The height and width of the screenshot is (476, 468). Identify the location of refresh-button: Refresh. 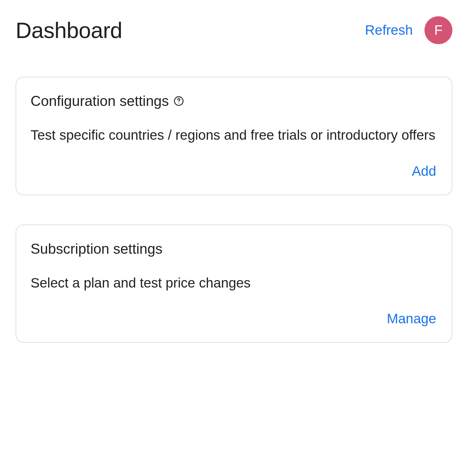
(389, 30).